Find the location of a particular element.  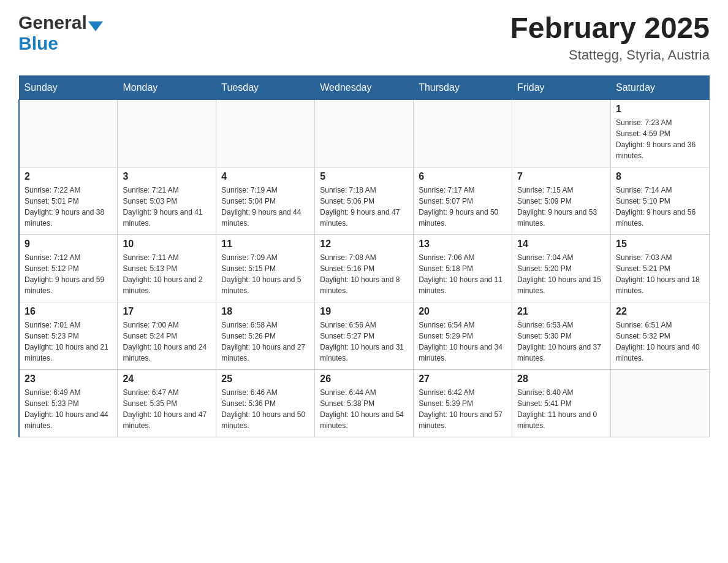

day-info: Sunrise: 6:49 AMSunset: 5:33 PMDaylight:… is located at coordinates (69, 409).